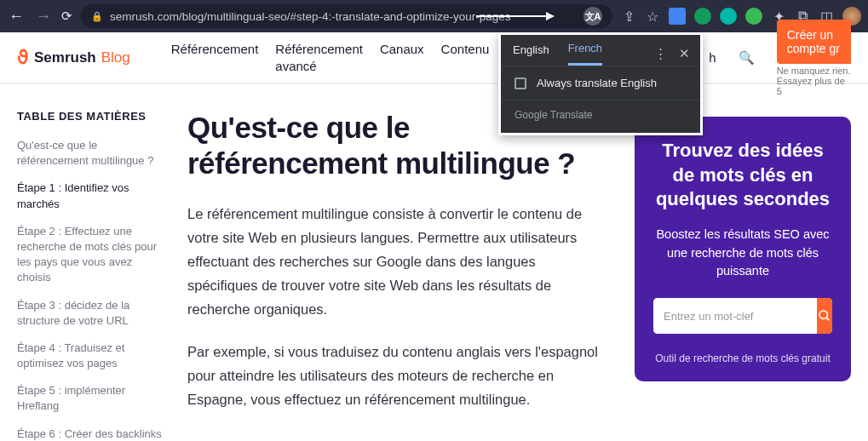 Image resolution: width=868 pixels, height=441 pixels. Describe the element at coordinates (215, 58) in the screenshot. I see `nav-referencement: Référencement` at that location.